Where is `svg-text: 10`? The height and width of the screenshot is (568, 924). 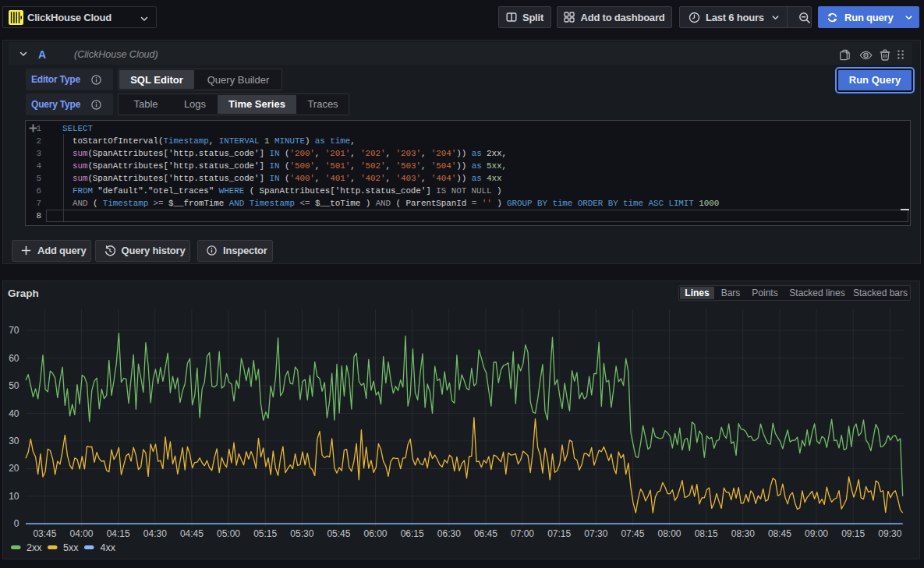 svg-text: 10 is located at coordinates (14, 496).